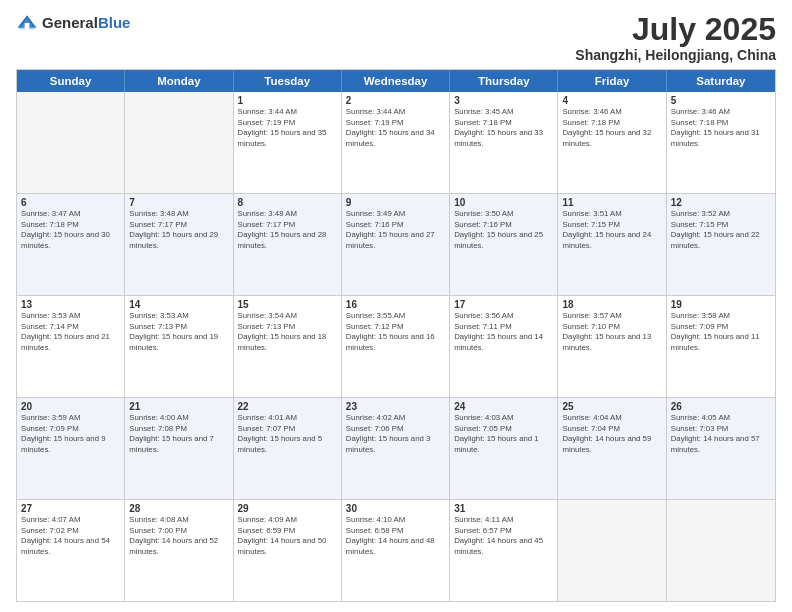 Image resolution: width=792 pixels, height=612 pixels. What do you see at coordinates (721, 244) in the screenshot?
I see `cal-cell: 12Sunrise: 3:52 AMSunset: 7:15 PMDayligh…` at bounding box center [721, 244].